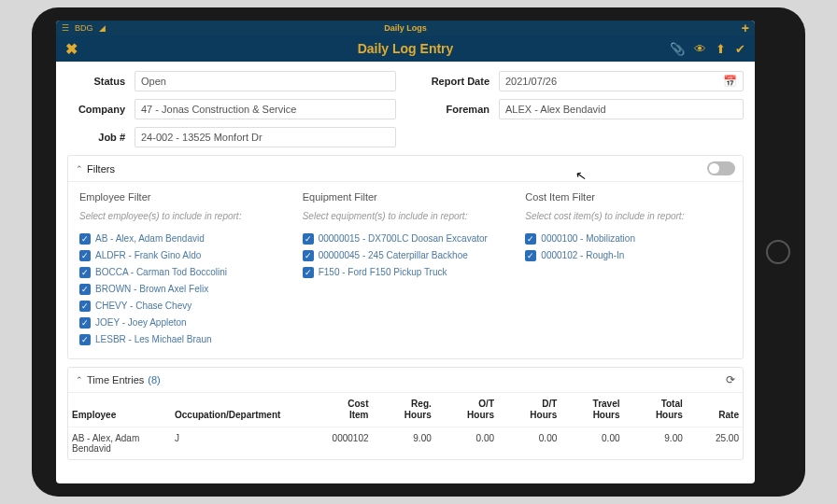 The image size is (837, 504). What do you see at coordinates (153, 340) in the screenshot?
I see `employee-label: LESBR - Les Michael Braun` at bounding box center [153, 340].